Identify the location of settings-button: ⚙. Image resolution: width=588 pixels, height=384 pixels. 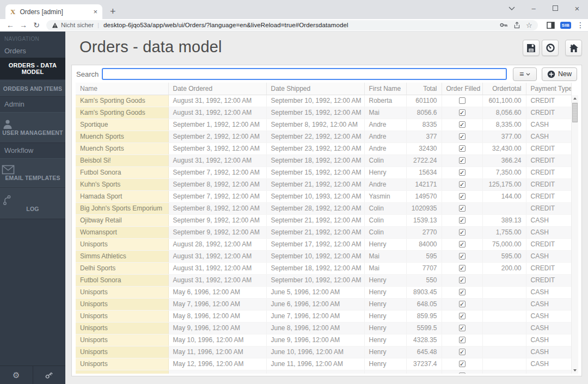
(16, 375).